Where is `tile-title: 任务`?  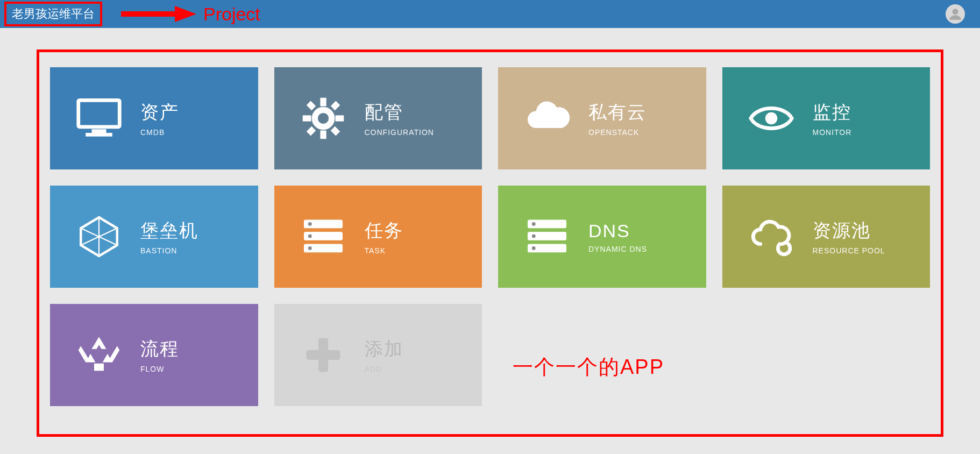
tile-title: 任务 is located at coordinates (384, 231).